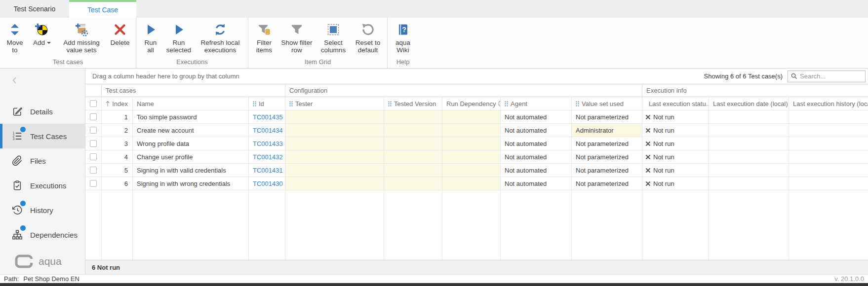 This screenshot has width=868, height=286. I want to click on id-link: TC001430, so click(267, 183).